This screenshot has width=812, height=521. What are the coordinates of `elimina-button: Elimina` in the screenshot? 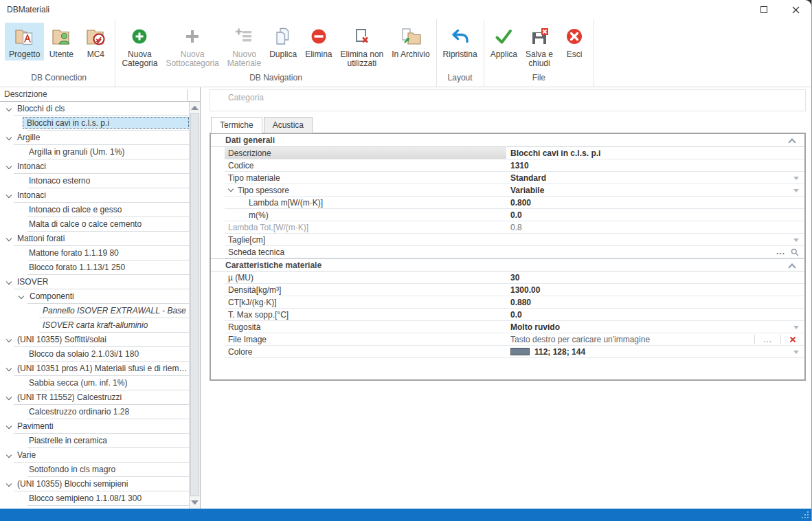 It's located at (319, 41).